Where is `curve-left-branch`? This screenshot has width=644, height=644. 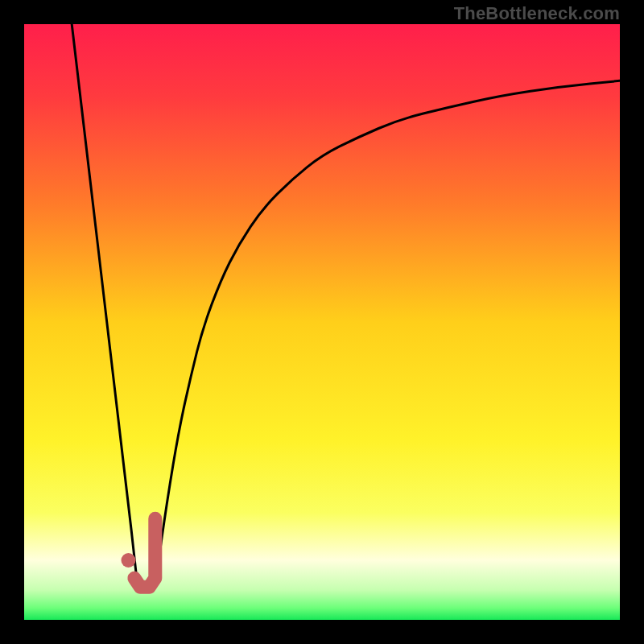 curve-left-branch is located at coordinates (105, 304).